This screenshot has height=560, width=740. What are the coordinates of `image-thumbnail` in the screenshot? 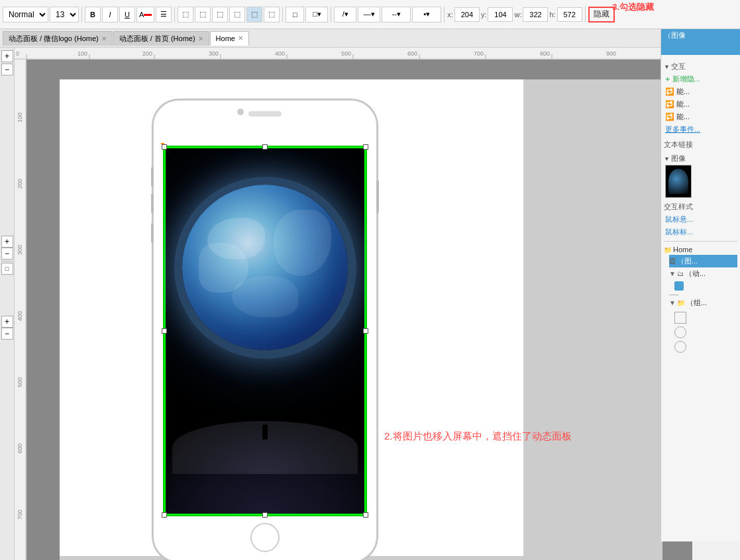 It's located at (678, 181).